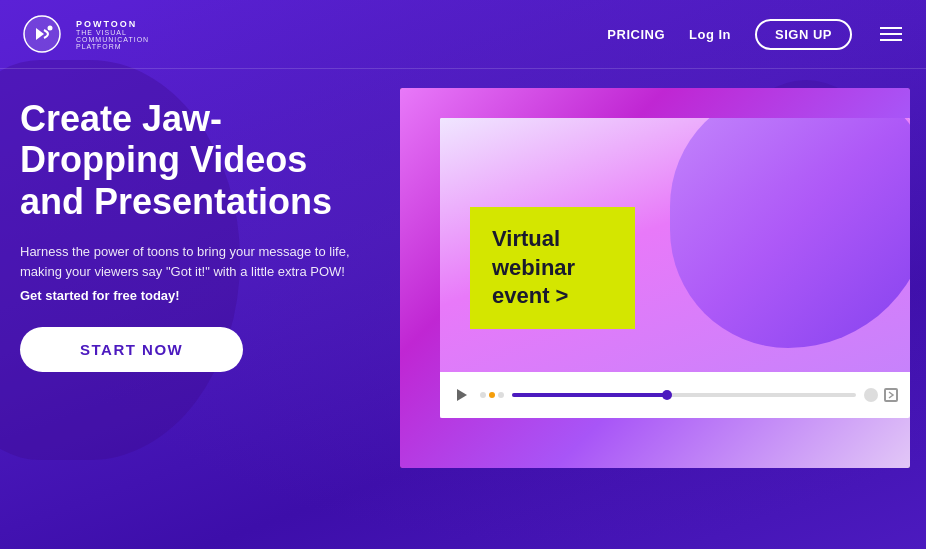 Image resolution: width=926 pixels, height=549 pixels. Describe the element at coordinates (42, 34) in the screenshot. I see `logo-icon` at that location.